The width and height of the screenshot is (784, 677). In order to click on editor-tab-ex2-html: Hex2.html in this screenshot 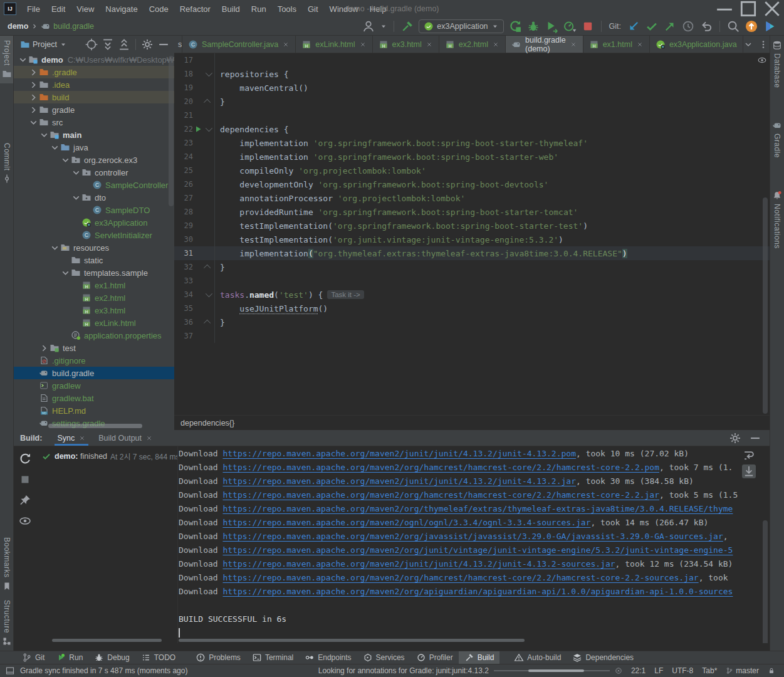, I will do `click(473, 44)`.